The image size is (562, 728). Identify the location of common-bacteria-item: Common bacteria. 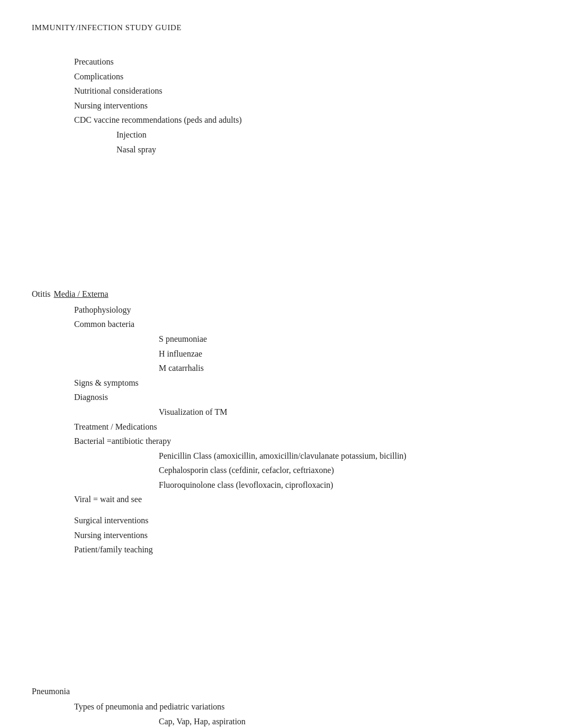
(302, 324).